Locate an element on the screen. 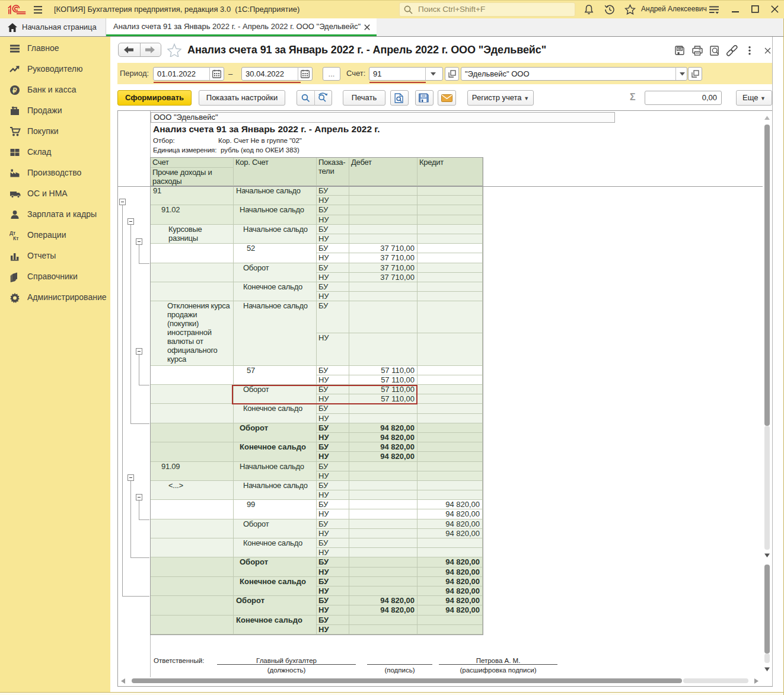 The width and height of the screenshot is (784, 695). svg-text: Кт is located at coordinates (15, 238).